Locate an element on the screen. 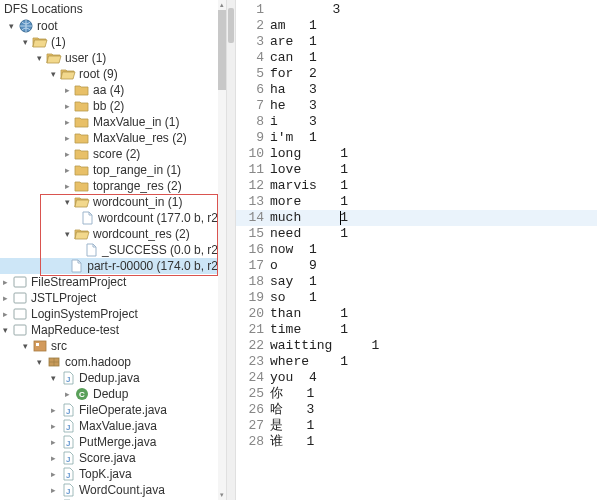 The height and width of the screenshot is (500, 597). tree-item-lsp: LoginSystemProject is located at coordinates (113, 314).